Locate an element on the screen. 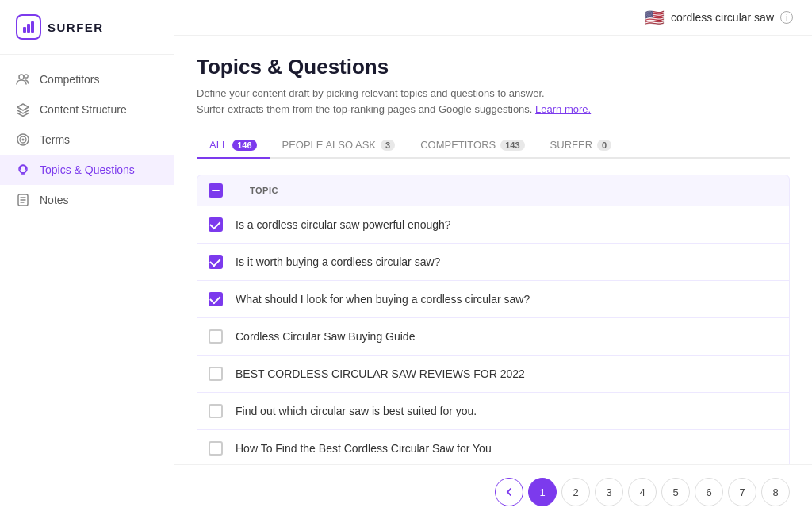  pagination-page-2: 2 is located at coordinates (576, 492).